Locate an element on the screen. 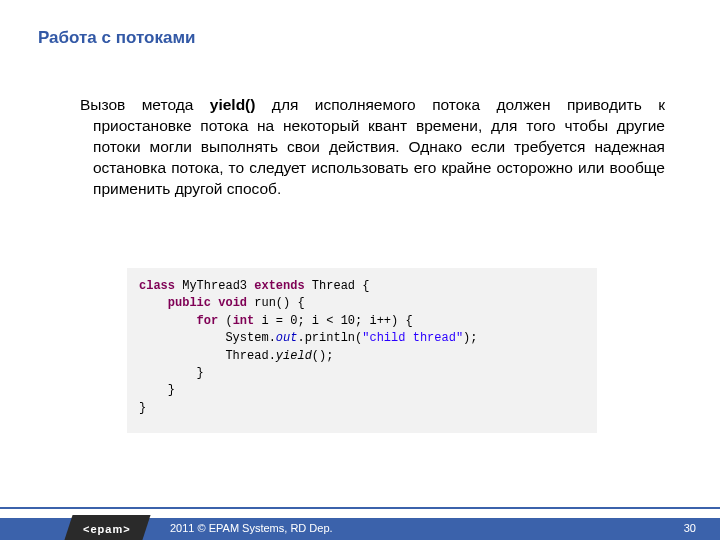 This screenshot has height=540, width=720. footer-bar: <epam> 2011 © EPAM Systems, RD Dep. 30 is located at coordinates (360, 529).